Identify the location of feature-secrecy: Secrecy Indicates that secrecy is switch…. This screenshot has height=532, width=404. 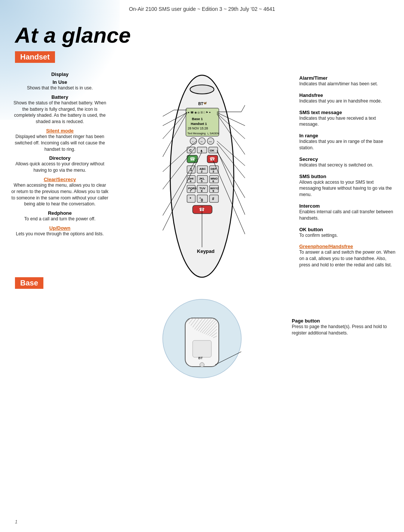
(348, 162).